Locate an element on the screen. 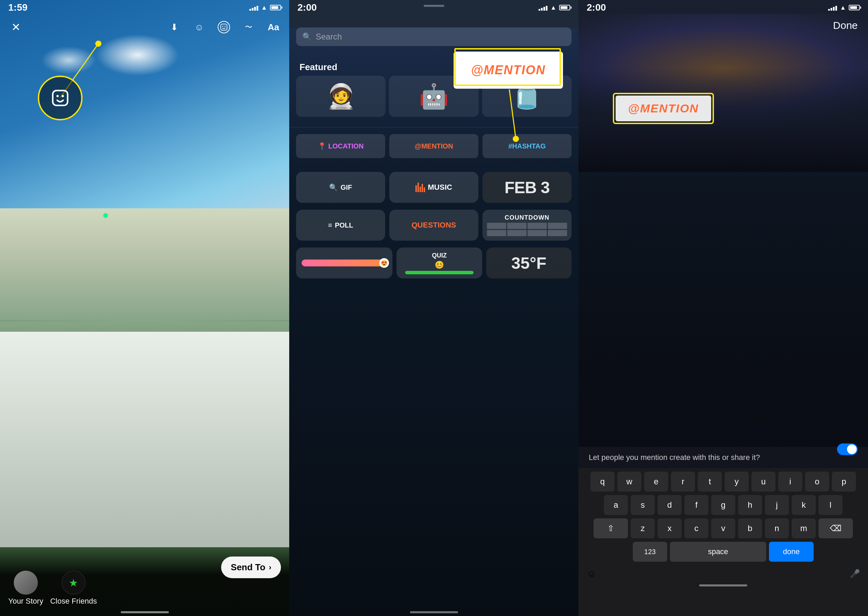 This screenshot has height=616, width=868. search-container: 🔍 Search is located at coordinates (434, 36).